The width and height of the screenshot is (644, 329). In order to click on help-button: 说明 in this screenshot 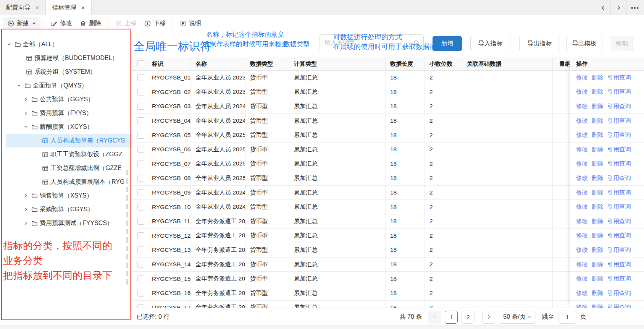, I will do `click(190, 24)`.